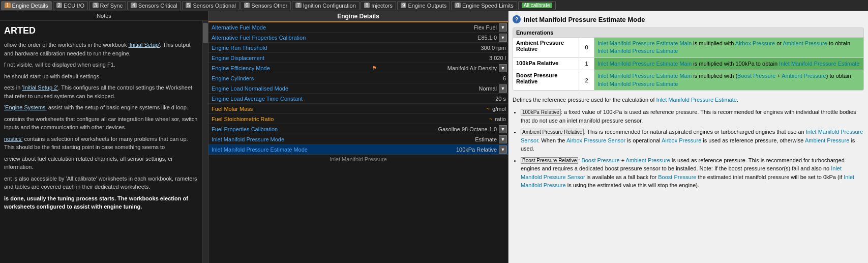  I want to click on param-label-0: Alternative Fuel Mode, so click(290, 27).